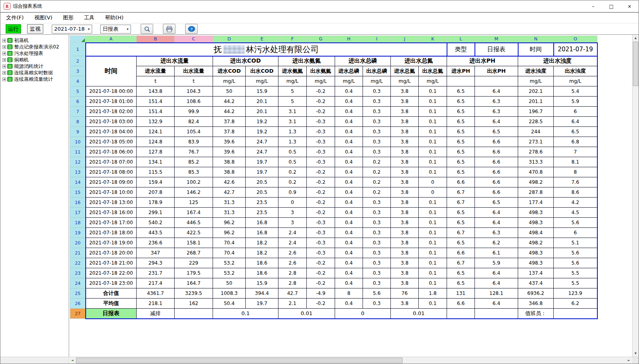 The image size is (639, 364). Describe the element at coordinates (536, 71) in the screenshot. I see `subheader-12: 进水浊度` at that location.